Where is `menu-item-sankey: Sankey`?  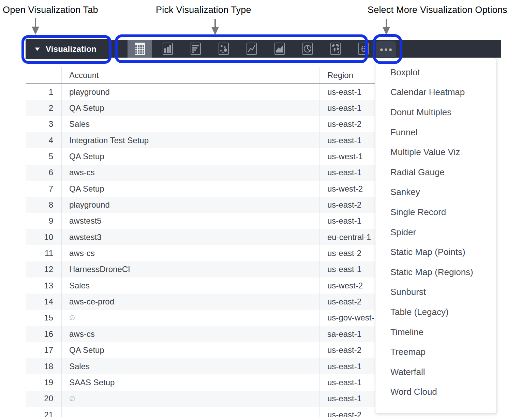
menu-item-sankey: Sankey is located at coordinates (436, 192).